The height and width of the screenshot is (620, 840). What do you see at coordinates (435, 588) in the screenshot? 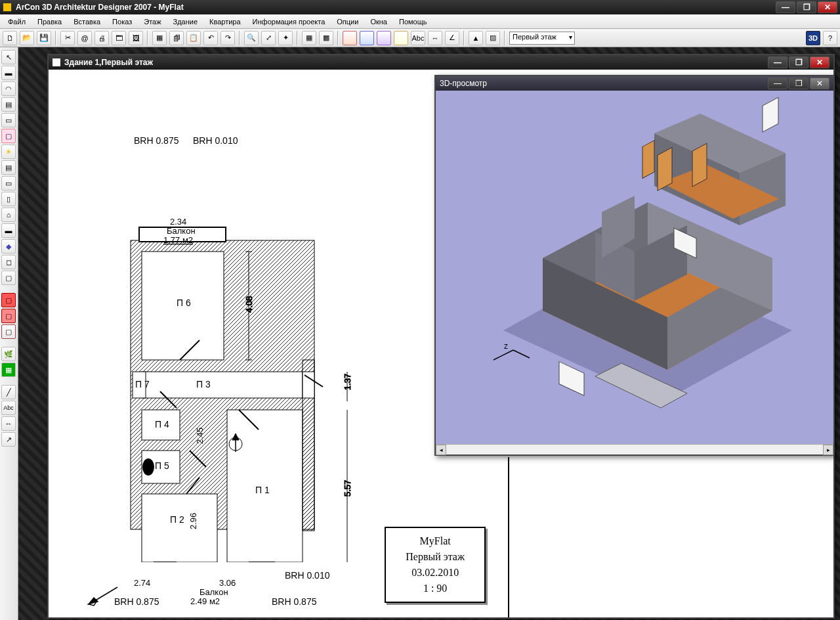
I see `info-scale: 1 : 90` at bounding box center [435, 588].